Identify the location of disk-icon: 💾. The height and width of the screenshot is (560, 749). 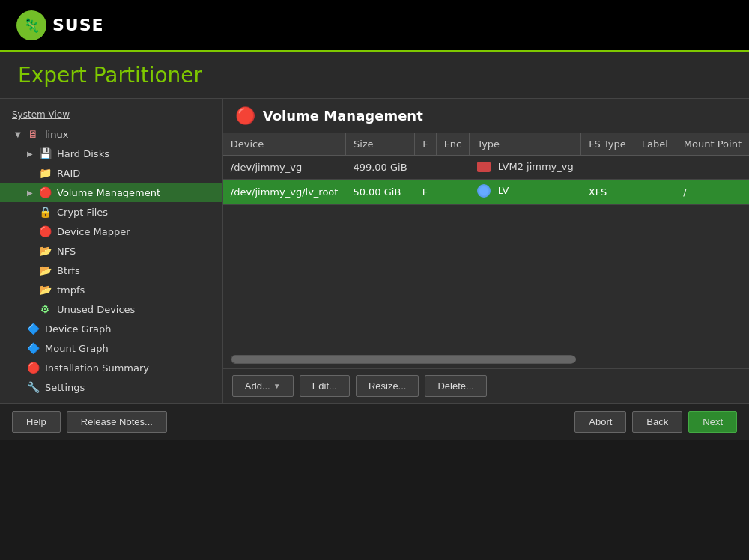
(45, 153).